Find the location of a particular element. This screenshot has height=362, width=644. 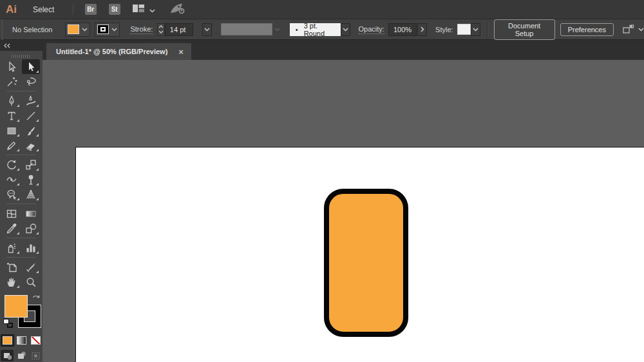

rotate-tool is located at coordinates (12, 165).